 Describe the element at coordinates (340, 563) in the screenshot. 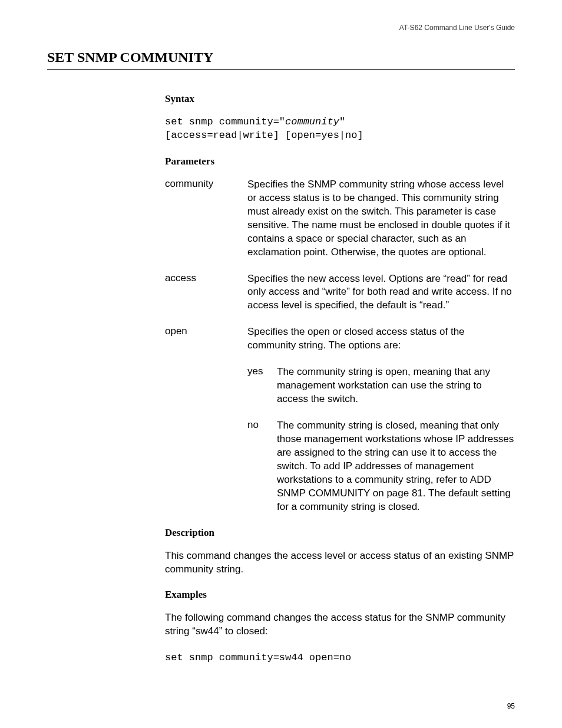

I see `description-text: This command changes the access level or…` at that location.